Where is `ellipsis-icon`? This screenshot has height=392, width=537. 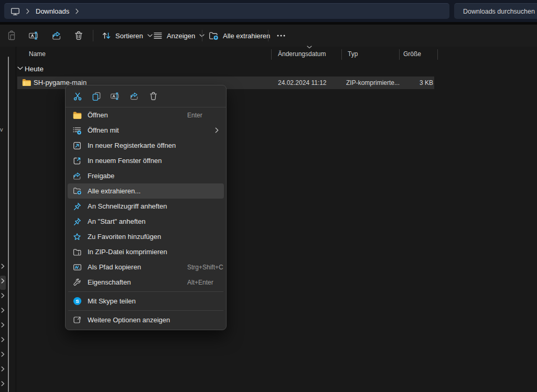
ellipsis-icon is located at coordinates (281, 36).